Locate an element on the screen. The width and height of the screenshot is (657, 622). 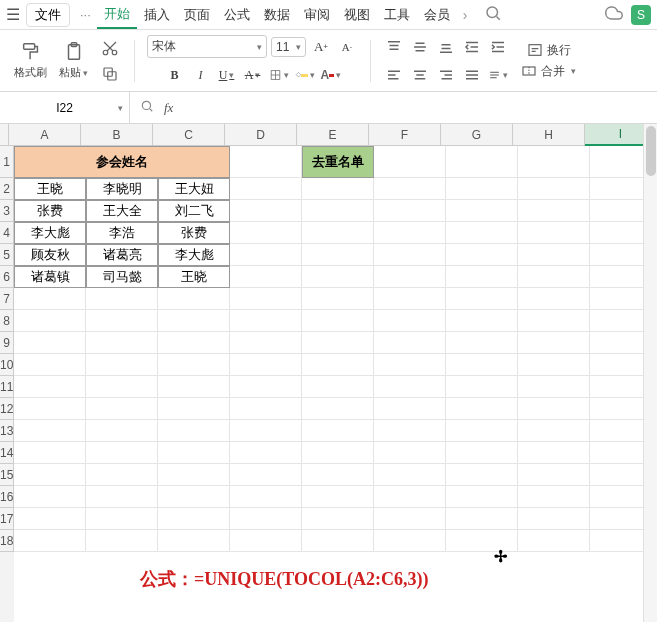
row-header-8: 8 is located at coordinates (7, 321).